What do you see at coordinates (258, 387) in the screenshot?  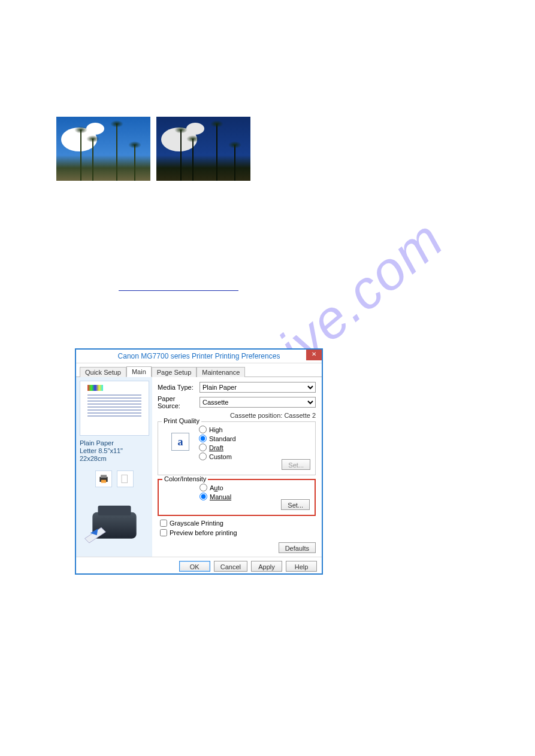 I see `media-type-select: Plain Paper` at bounding box center [258, 387].